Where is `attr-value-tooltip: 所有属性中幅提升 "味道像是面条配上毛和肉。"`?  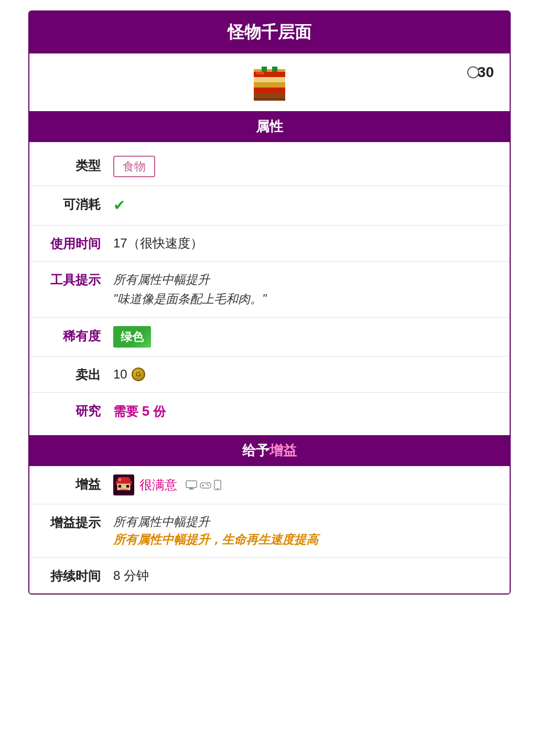 attr-value-tooltip: 所有属性中幅提升 "味道像是面条配上毛和肉。" is located at coordinates (311, 289).